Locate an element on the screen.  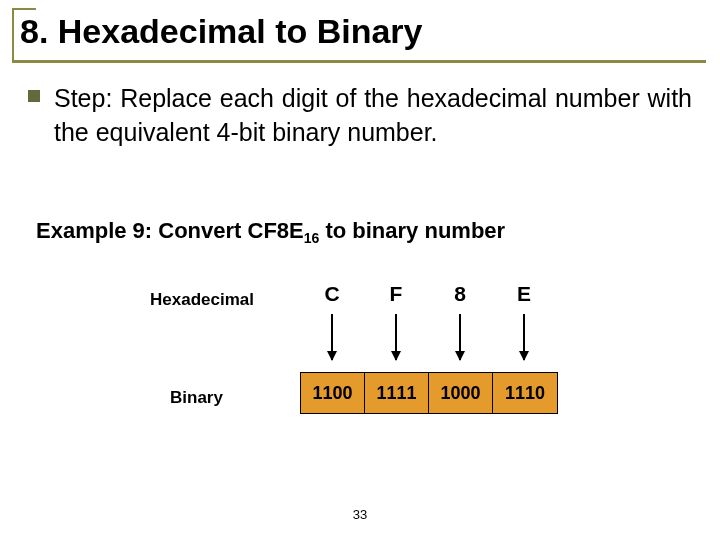
hex-row-label: Hexadecimal is located at coordinates (202, 300).